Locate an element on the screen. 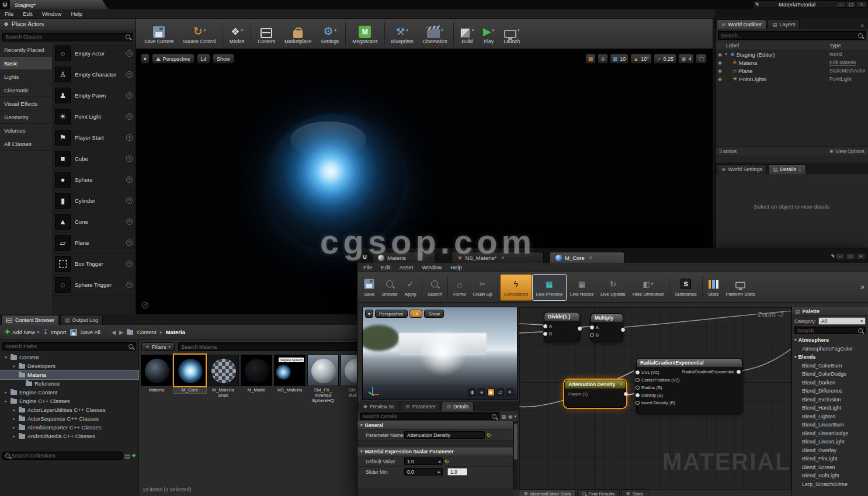 The height and width of the screenshot is (496, 868). search-paths-input is located at coordinates (66, 346).